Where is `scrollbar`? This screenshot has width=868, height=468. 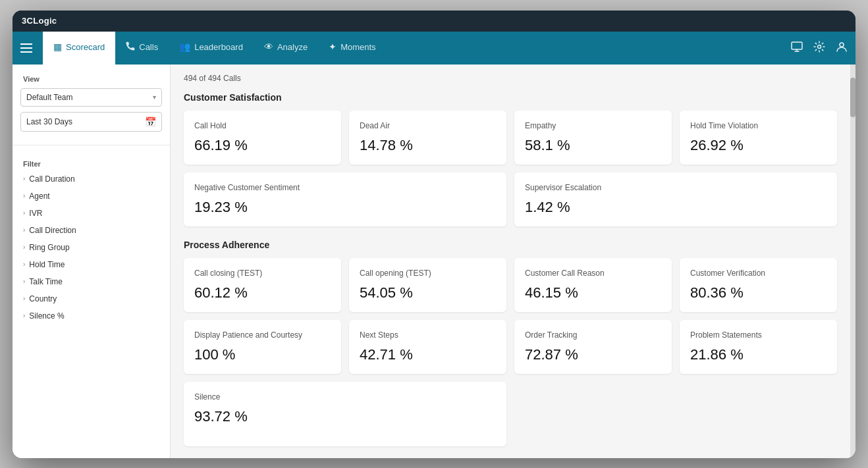 scrollbar is located at coordinates (853, 261).